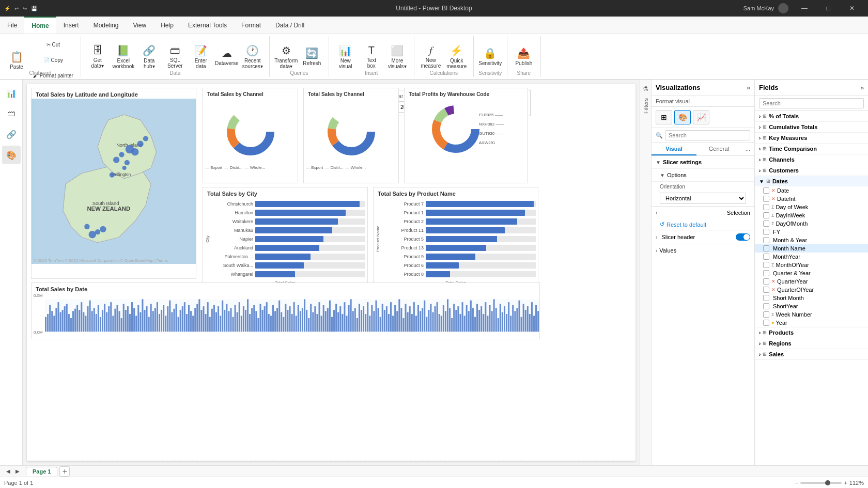 The image size is (868, 488). Describe the element at coordinates (397, 57) in the screenshot. I see `more-visuals-btn: ⬜Morevisuals▾` at that location.